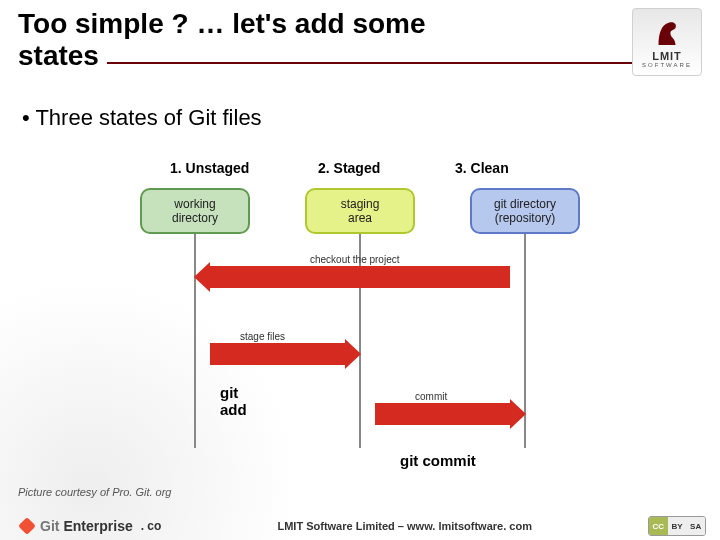 This screenshot has height=540, width=720. I want to click on cmd-git-add: git add, so click(234, 402).